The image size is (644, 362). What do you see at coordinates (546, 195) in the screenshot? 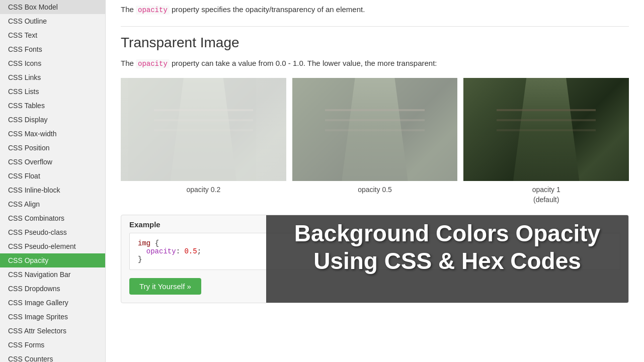
I see `image-label-10: opacity 1(default)` at bounding box center [546, 195].